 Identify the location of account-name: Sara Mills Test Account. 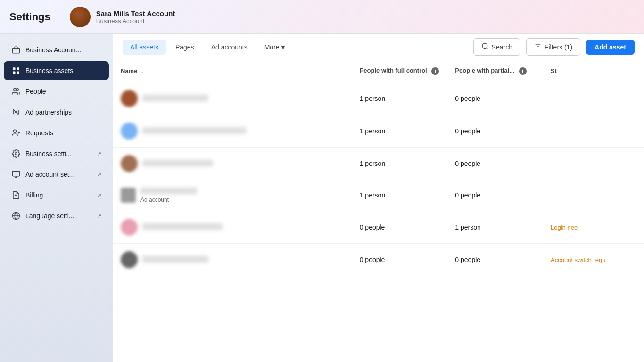
(136, 13).